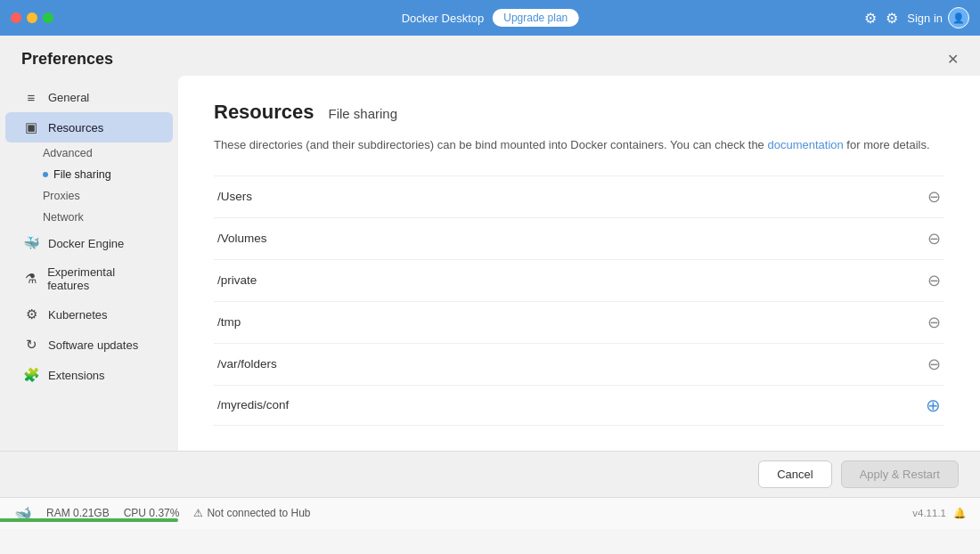 The width and height of the screenshot is (980, 554). I want to click on close-traffic-light, so click(16, 18).